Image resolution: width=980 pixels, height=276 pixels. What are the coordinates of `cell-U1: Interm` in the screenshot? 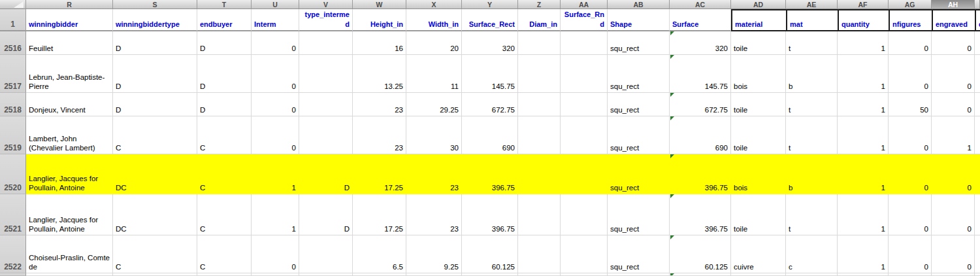 It's located at (276, 20).